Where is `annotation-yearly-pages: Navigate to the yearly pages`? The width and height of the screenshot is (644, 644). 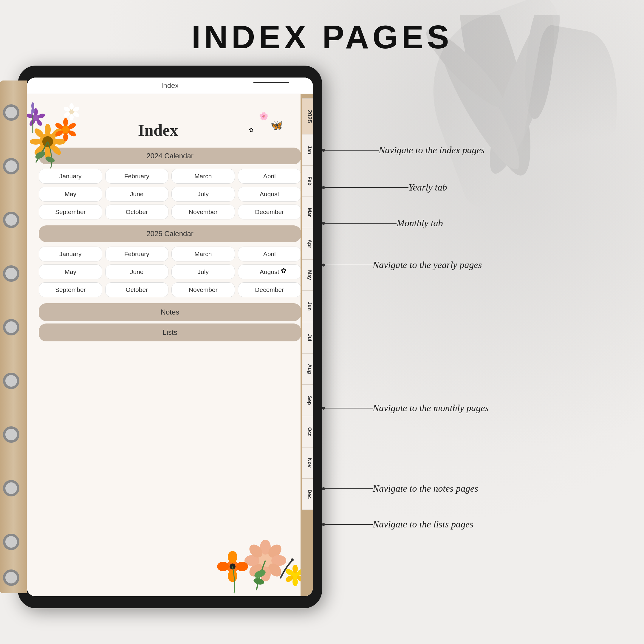
annotation-yearly-pages: Navigate to the yearly pages is located at coordinates (402, 265).